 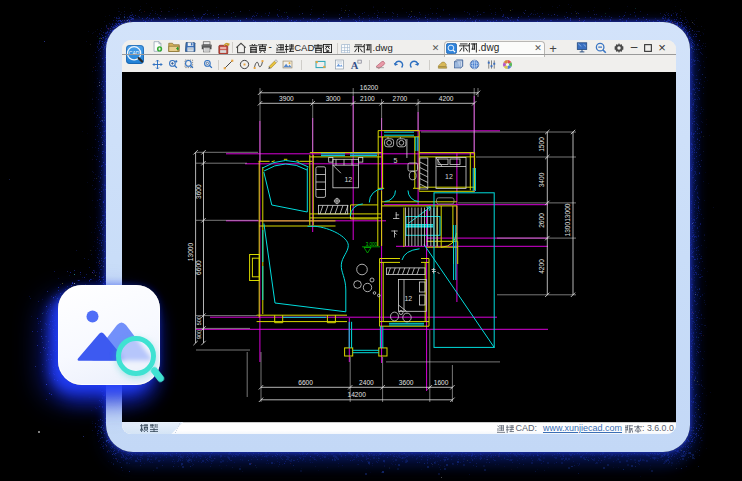 What do you see at coordinates (542, 144) in the screenshot?
I see `svg-text: 1500` at bounding box center [542, 144].